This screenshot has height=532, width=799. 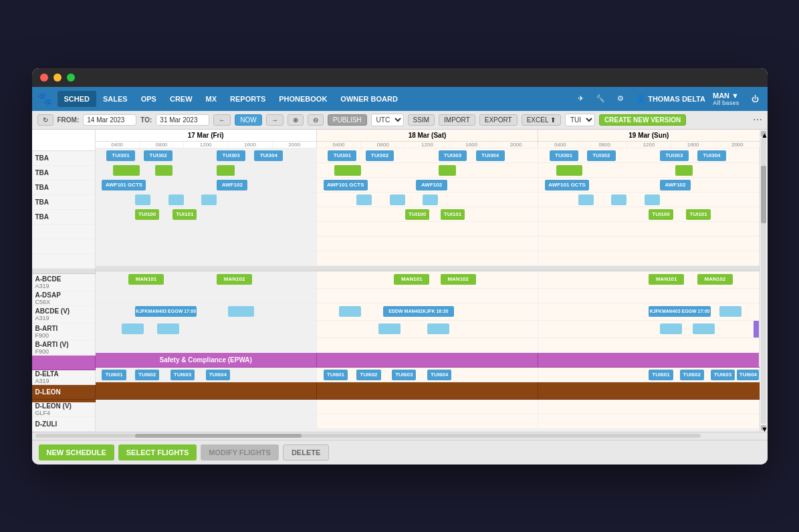 I want to click on flight-tui603-sun: TUI603, so click(x=723, y=375).